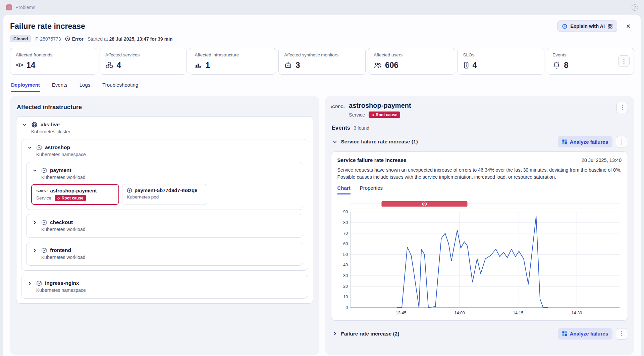  What do you see at coordinates (60, 86) in the screenshot?
I see `tab-events: Events` at bounding box center [60, 86].